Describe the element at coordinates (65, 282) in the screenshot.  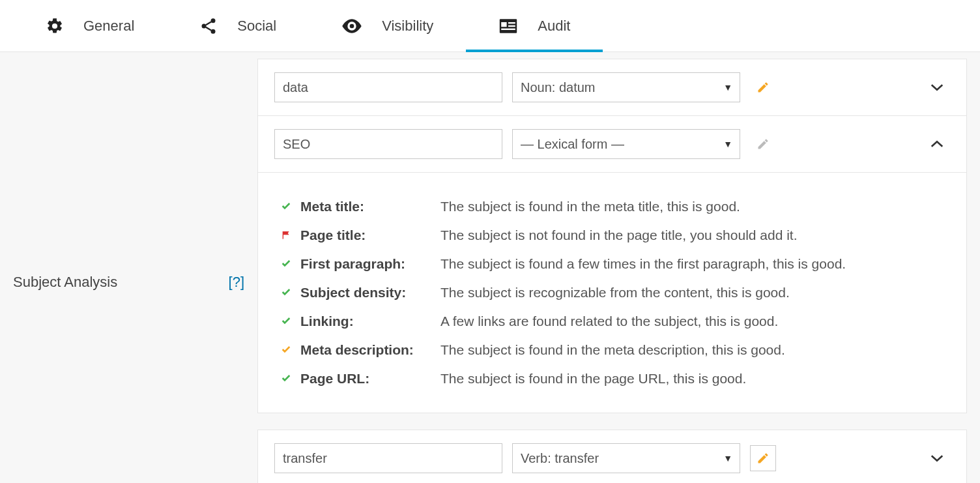
I see `section-title: Subject Analysis` at that location.